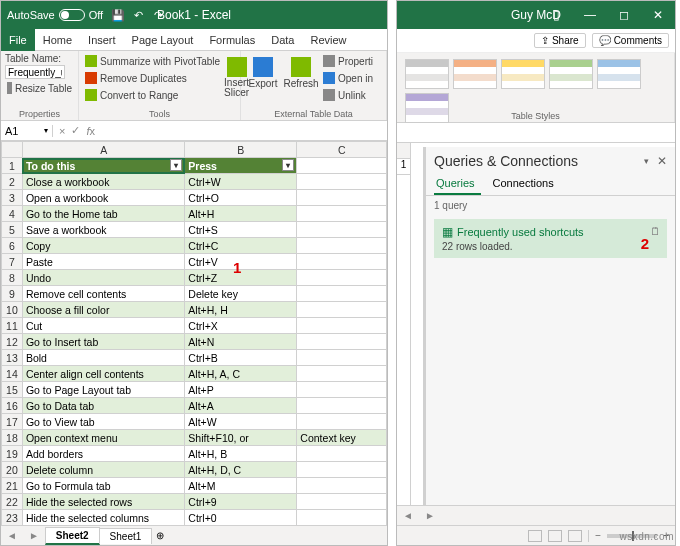  What do you see at coordinates (241, 294) in the screenshot?
I see `cell: Delete key` at bounding box center [241, 294].